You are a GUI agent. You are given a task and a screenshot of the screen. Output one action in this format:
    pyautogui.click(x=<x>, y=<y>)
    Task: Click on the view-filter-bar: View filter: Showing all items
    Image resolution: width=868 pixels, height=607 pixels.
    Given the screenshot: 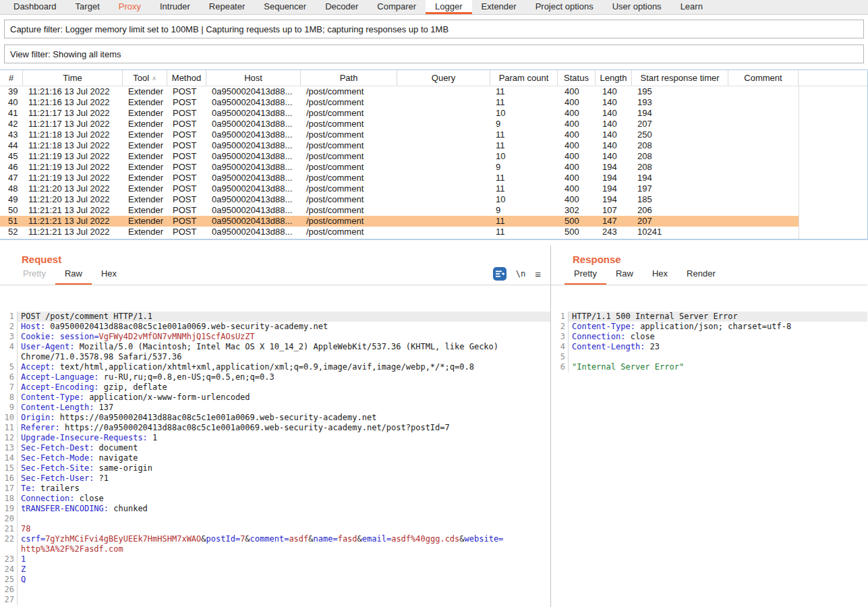 What is the action you would take?
    pyautogui.click(x=434, y=54)
    